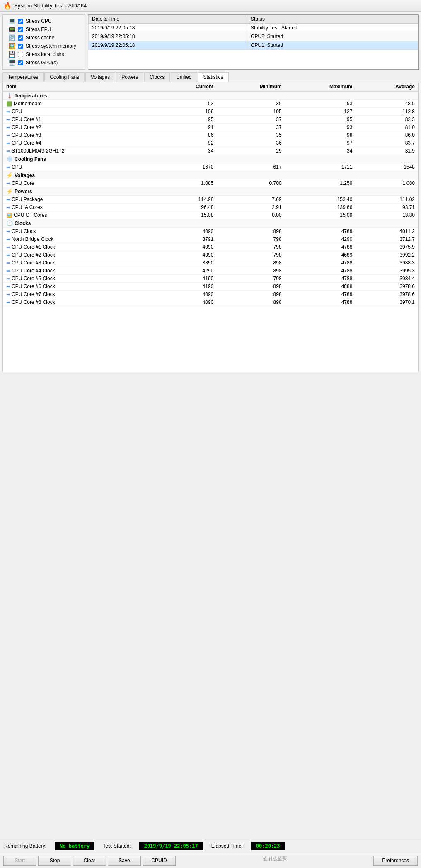  What do you see at coordinates (321, 112) in the screenshot?
I see `row-maximum: 127` at bounding box center [321, 112].